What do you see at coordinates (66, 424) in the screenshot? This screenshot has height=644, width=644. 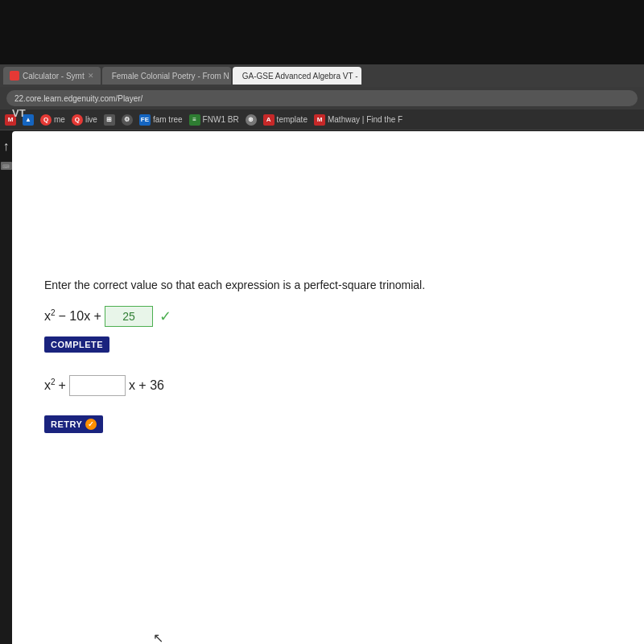 I see `retry-label: RETRY` at bounding box center [66, 424].